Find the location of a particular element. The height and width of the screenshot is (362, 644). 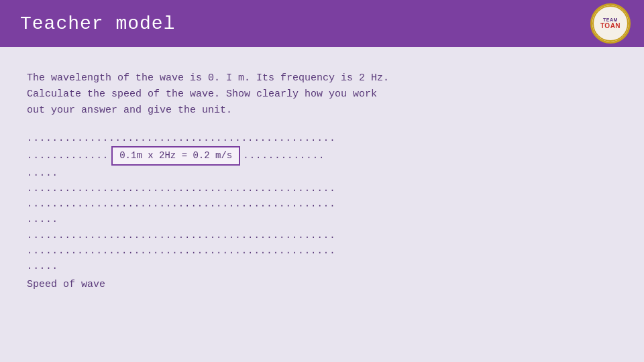

dots-row-6: ..... is located at coordinates (322, 220).